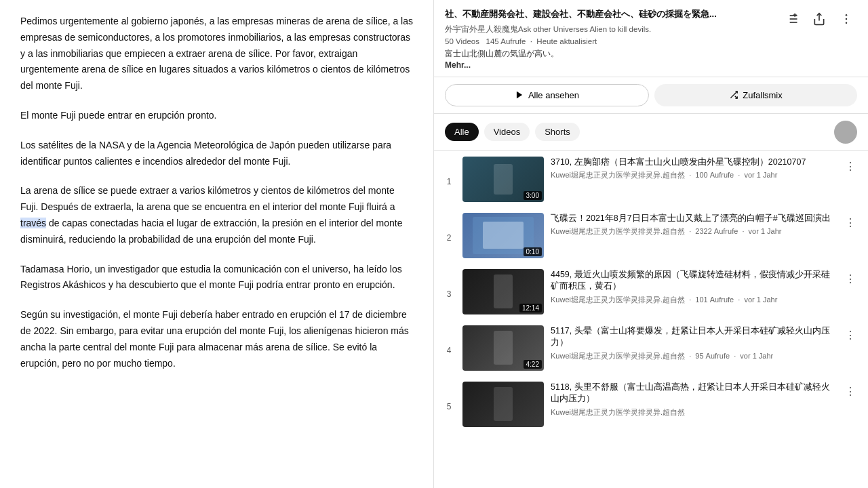  What do you see at coordinates (651, 291) in the screenshot?
I see `table-row: 3 12:14 4459, 最近火山喷发频繁的原因（飞碟旋转造硅材料，假疫情减少…` at bounding box center [651, 291].